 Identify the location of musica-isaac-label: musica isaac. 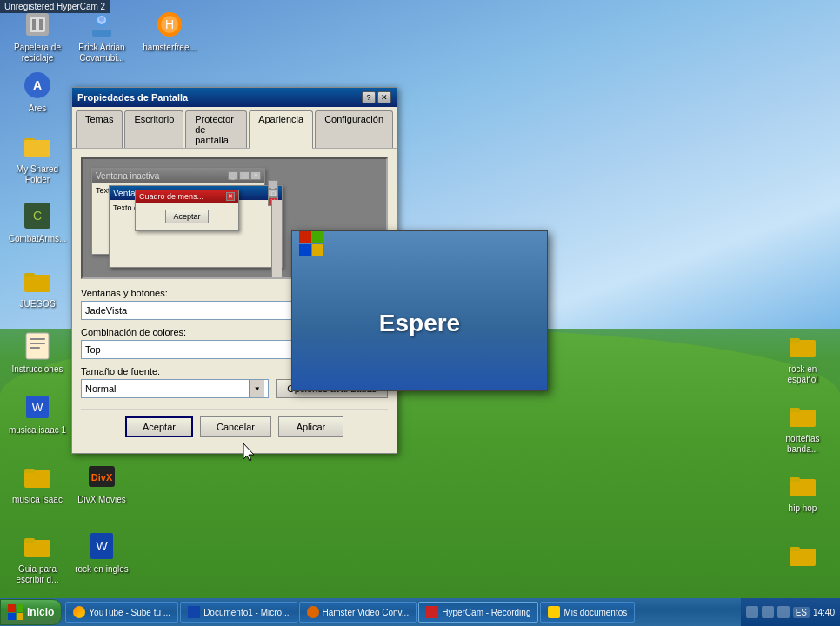
(37, 500).